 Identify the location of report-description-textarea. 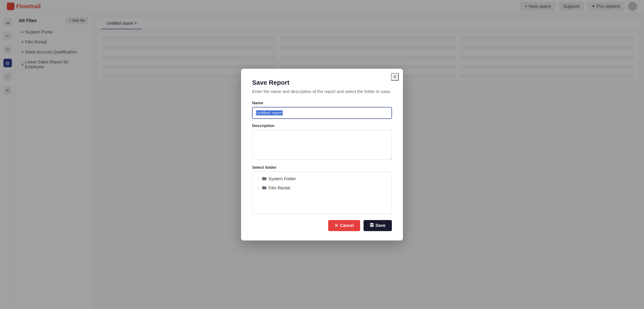
(322, 145).